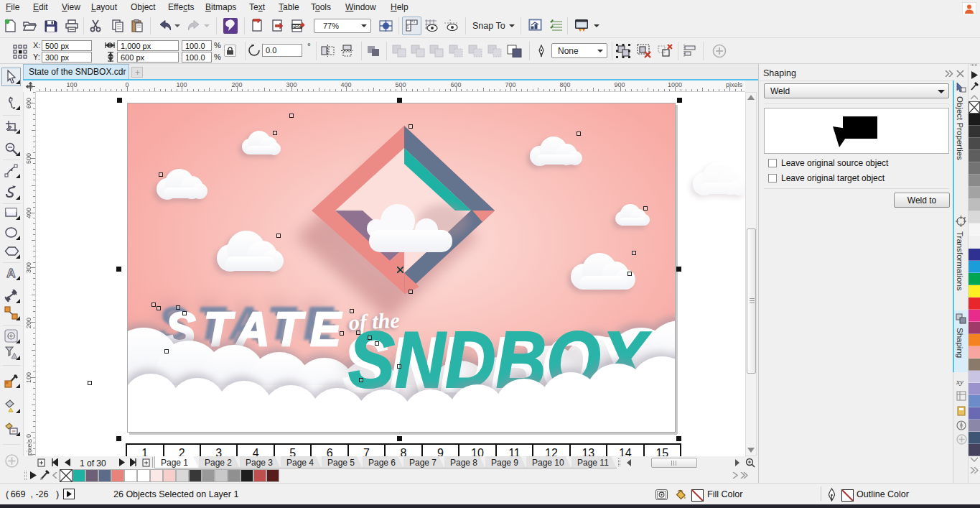 This screenshot has width=980, height=508. I want to click on svg-text: A, so click(11, 273).